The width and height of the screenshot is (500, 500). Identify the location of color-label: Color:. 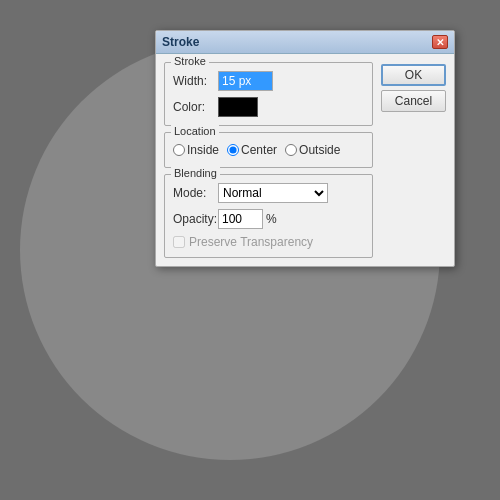
(196, 107).